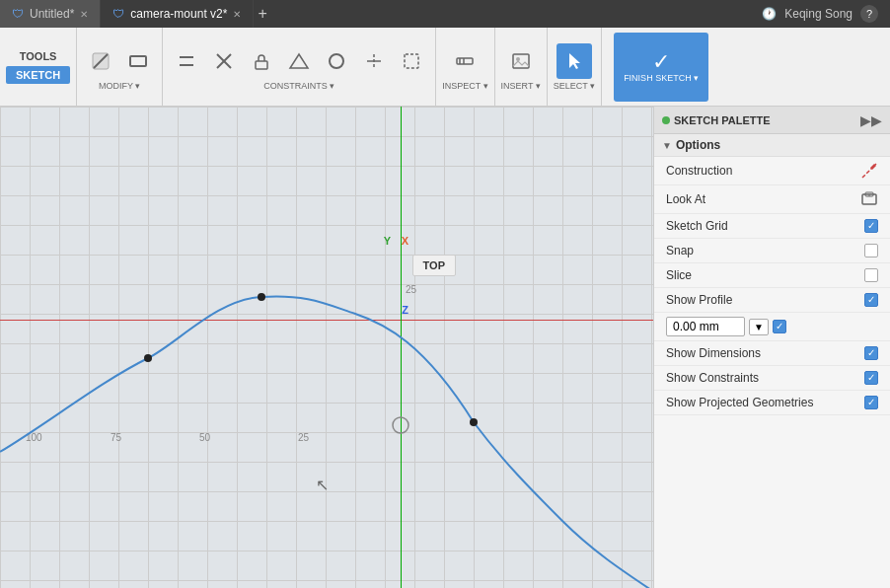 Image resolution: width=890 pixels, height=588 pixels. What do you see at coordinates (772, 328) in the screenshot?
I see `dimension-input-row: ▼` at bounding box center [772, 328].